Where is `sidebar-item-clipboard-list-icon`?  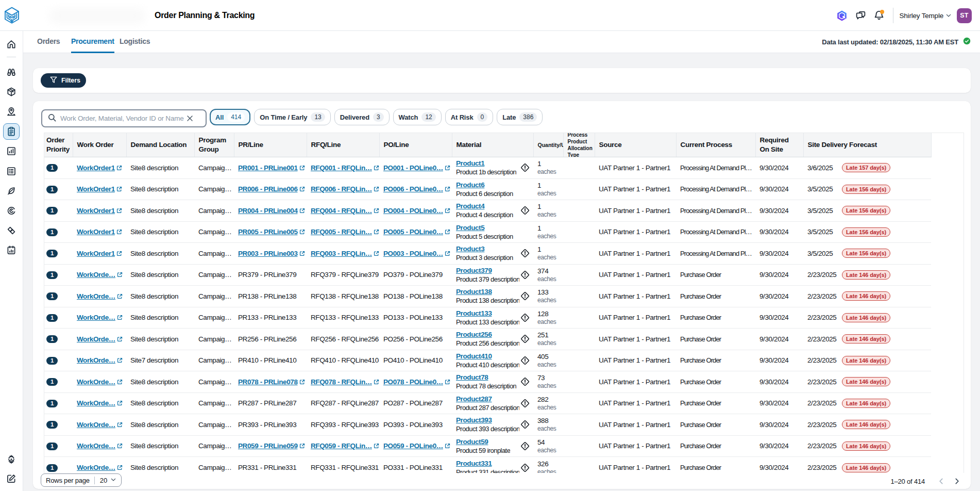 sidebar-item-clipboard-list-icon is located at coordinates (11, 132).